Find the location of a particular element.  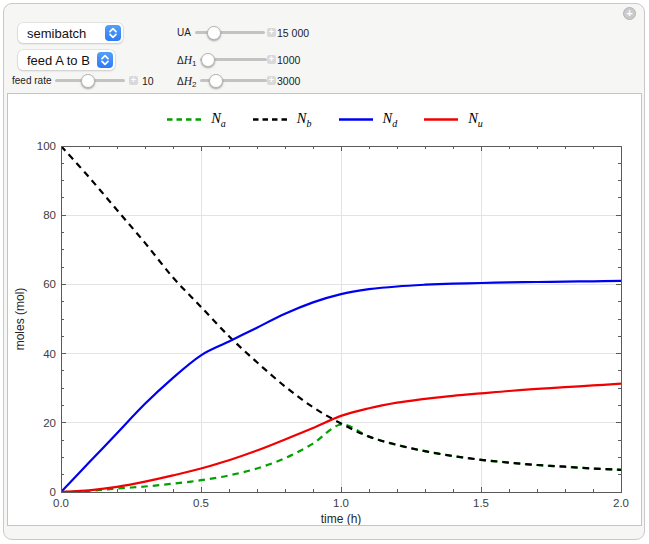

x-tick-label-2.0: 2.0 is located at coordinates (621, 503).